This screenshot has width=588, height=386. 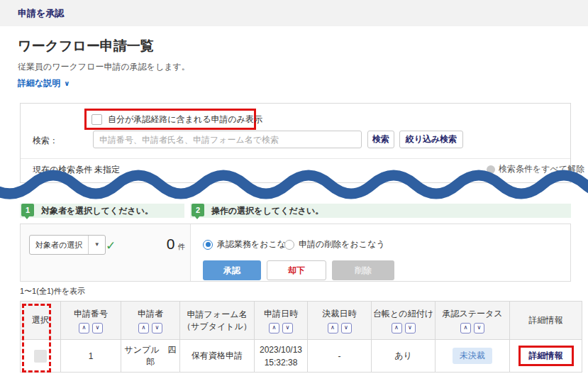 What do you see at coordinates (198, 210) in the screenshot?
I see `step-2-number-badge: 2` at bounding box center [198, 210].